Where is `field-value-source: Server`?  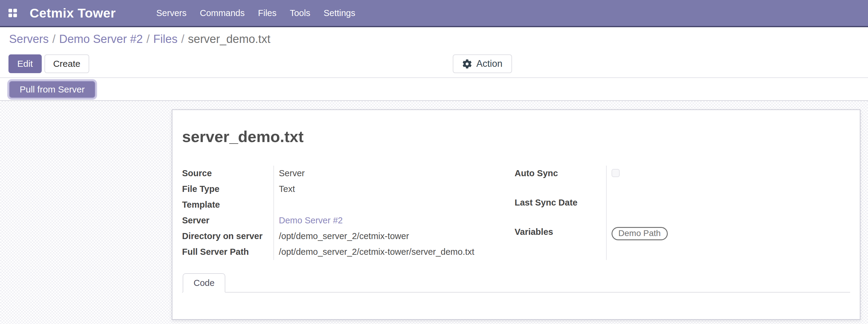 field-value-source: Server is located at coordinates (379, 173).